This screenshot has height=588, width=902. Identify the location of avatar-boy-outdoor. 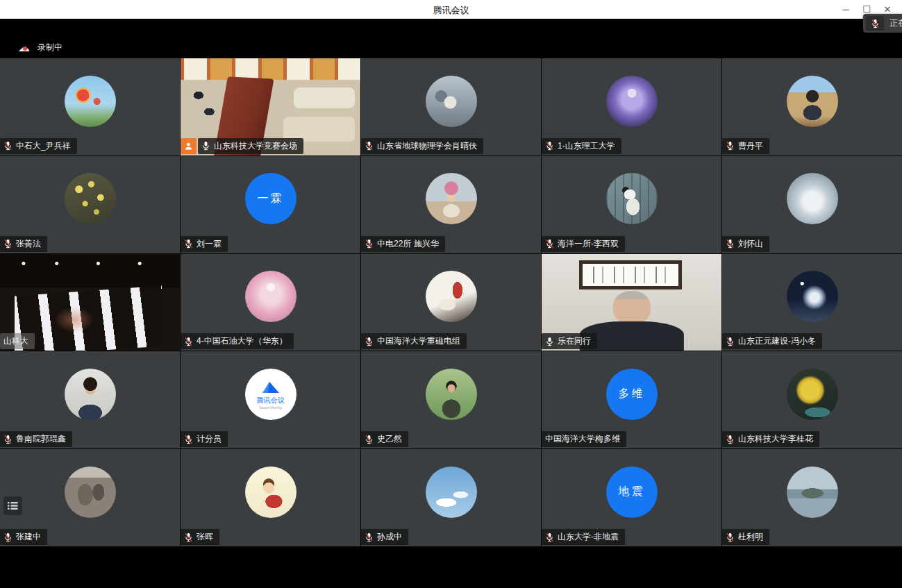
(812, 101).